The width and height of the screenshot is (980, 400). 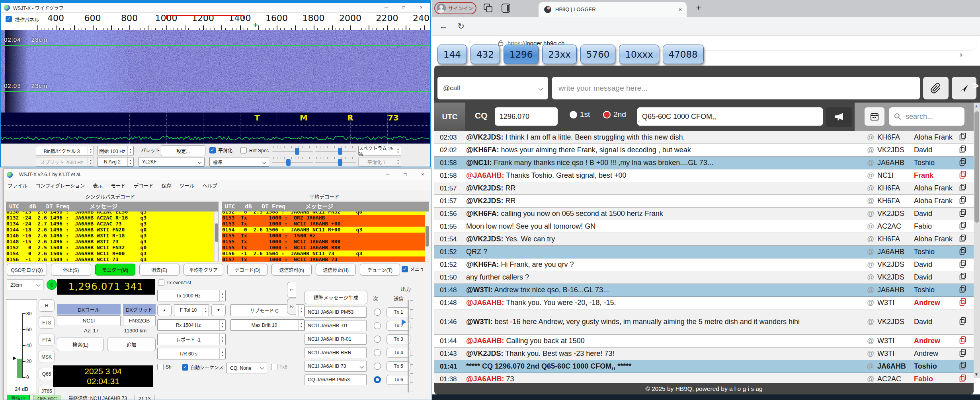 I want to click on action-button: チューン(T), so click(x=380, y=270).